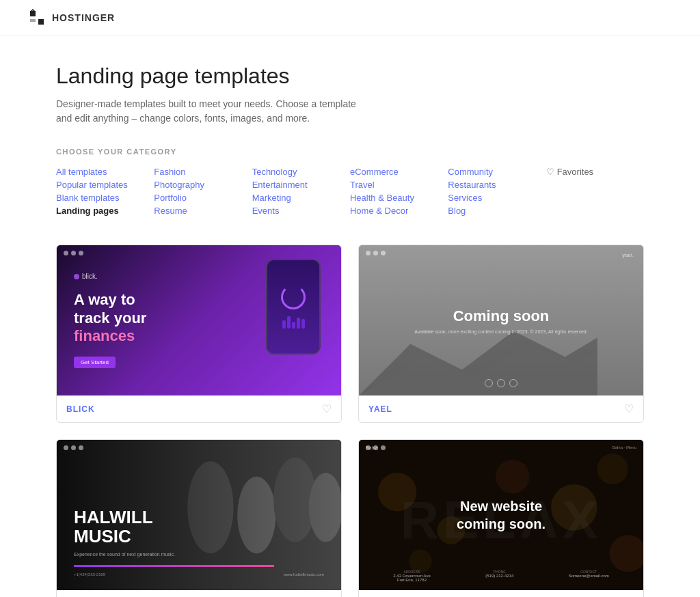 The width and height of the screenshot is (700, 597). What do you see at coordinates (301, 198) in the screenshot?
I see `category-marketing: Marketing` at bounding box center [301, 198].